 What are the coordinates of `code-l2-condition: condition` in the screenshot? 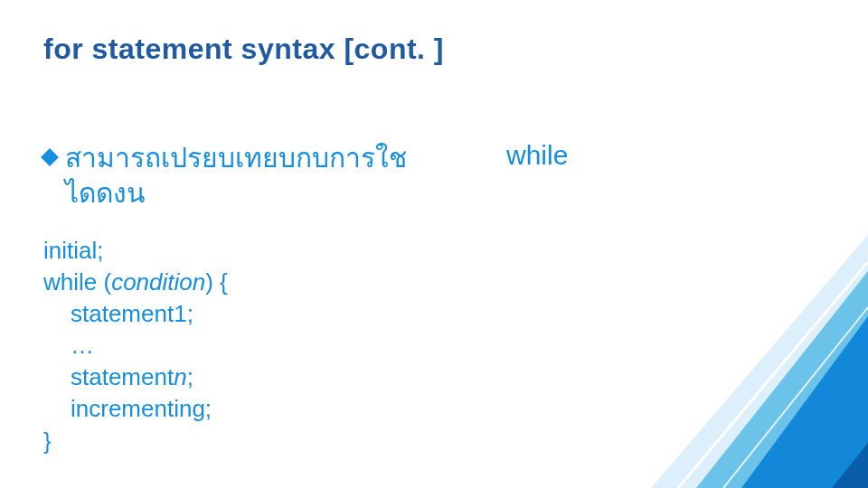 It's located at (158, 282).